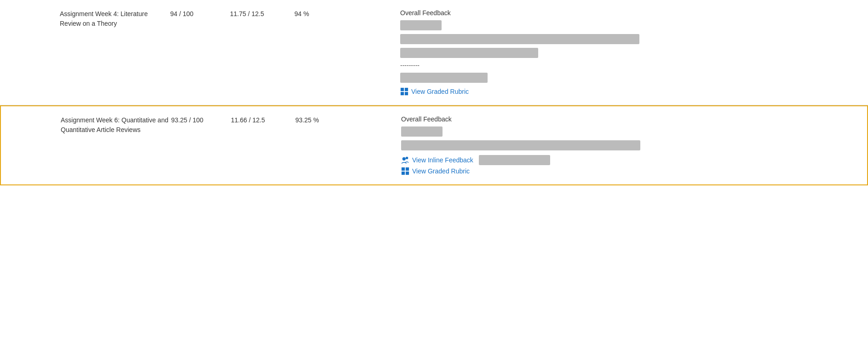  I want to click on assignment-name-2: Assignment Week 6: Quantitative and Quan…, so click(116, 125).